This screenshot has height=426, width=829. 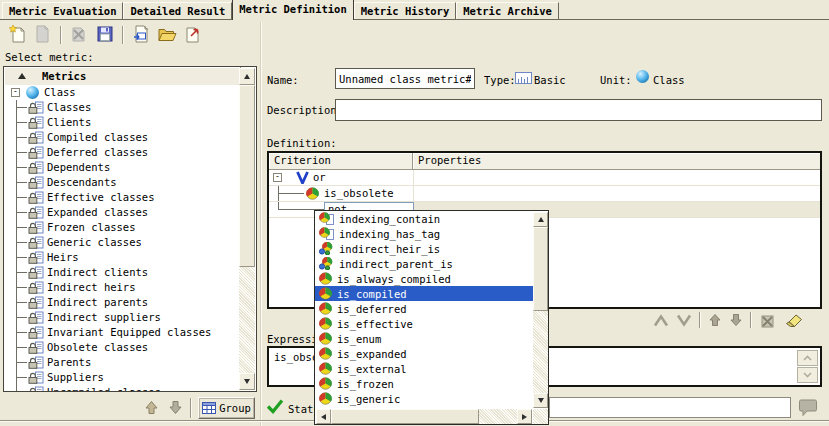 I want to click on dropdown-item-is-external: is_external, so click(x=424, y=368).